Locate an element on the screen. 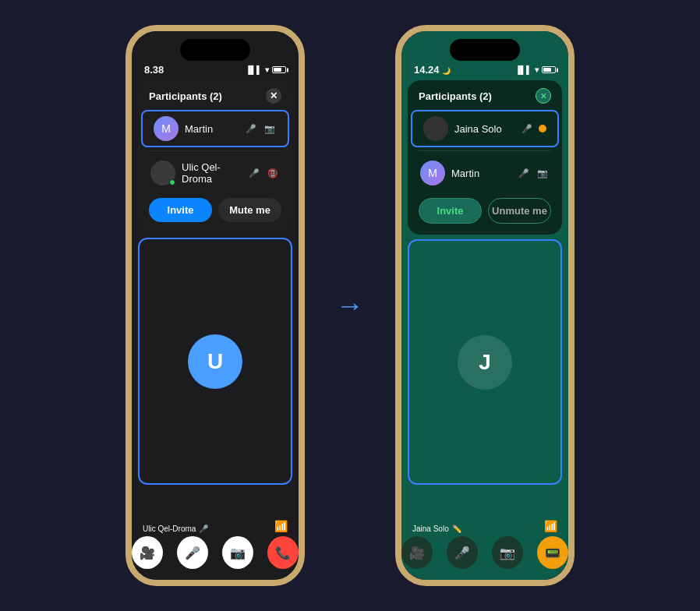 This screenshot has height=611, width=700. status-bar-1: 8.38 ▐▌▌ ▾ is located at coordinates (215, 69).